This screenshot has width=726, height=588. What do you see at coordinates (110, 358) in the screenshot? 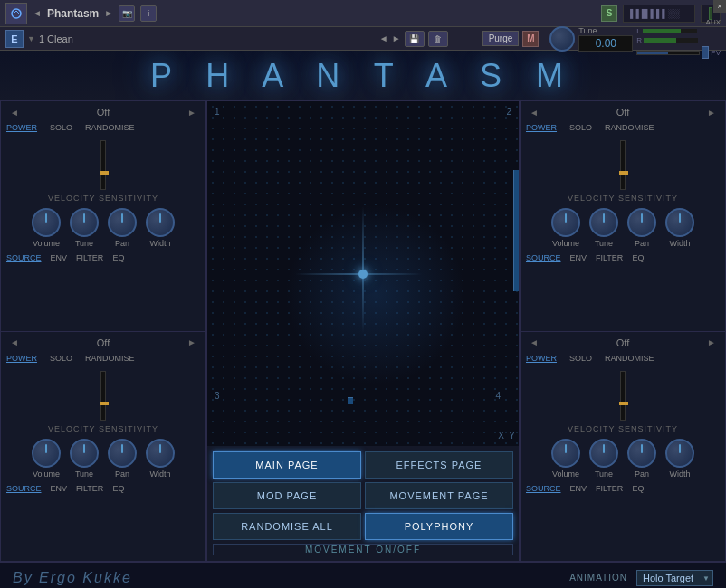
I see `bl-randomise: RANDOMISE` at bounding box center [110, 358].